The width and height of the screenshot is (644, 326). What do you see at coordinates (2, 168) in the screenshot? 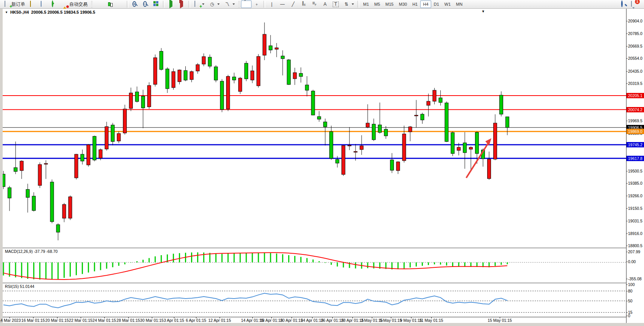
I see `window-edge` at bounding box center [2, 168].